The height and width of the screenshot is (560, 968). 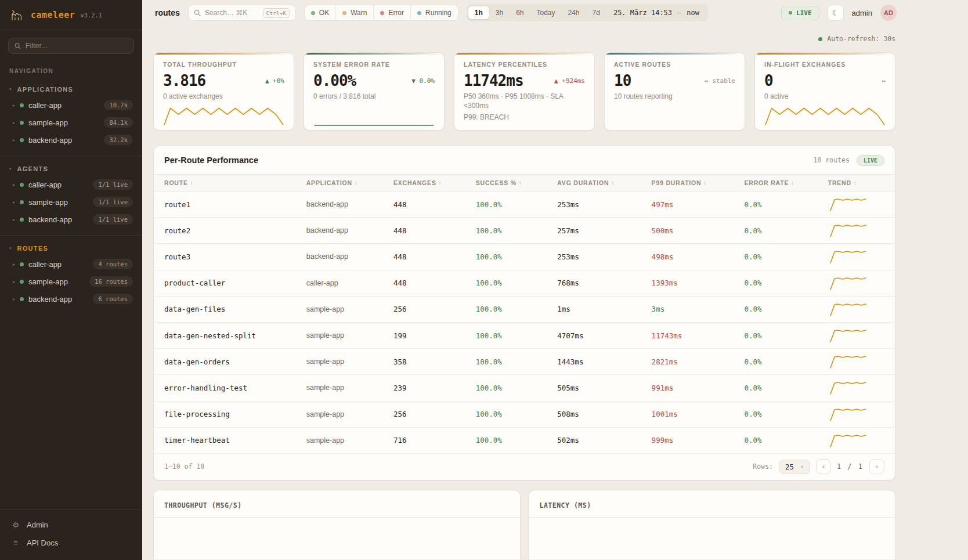 I want to click on filter-chip-ok: OK, so click(x=320, y=13).